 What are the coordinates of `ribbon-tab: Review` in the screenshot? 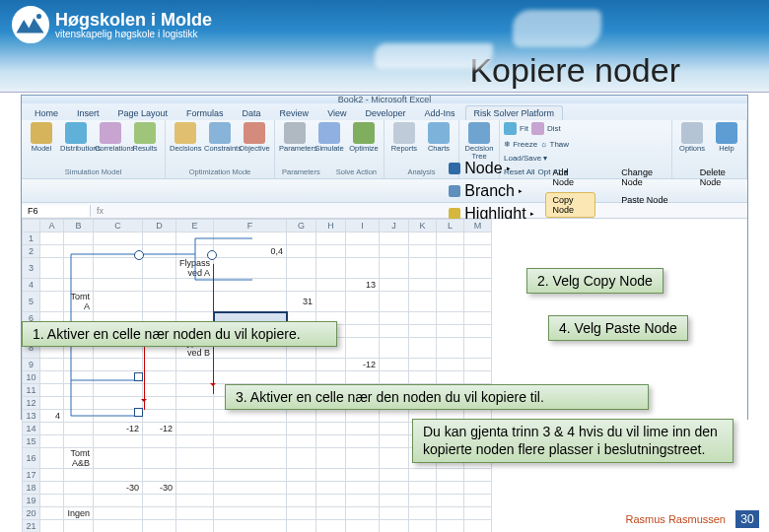 It's located at (295, 112).